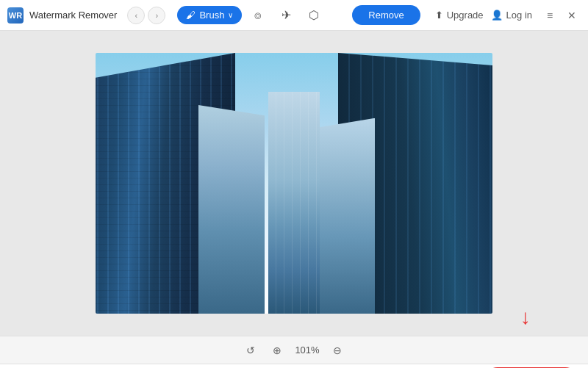 This screenshot has height=368, width=588. Describe the element at coordinates (314, 15) in the screenshot. I see `eraser-tool-button: ⬡` at that location.